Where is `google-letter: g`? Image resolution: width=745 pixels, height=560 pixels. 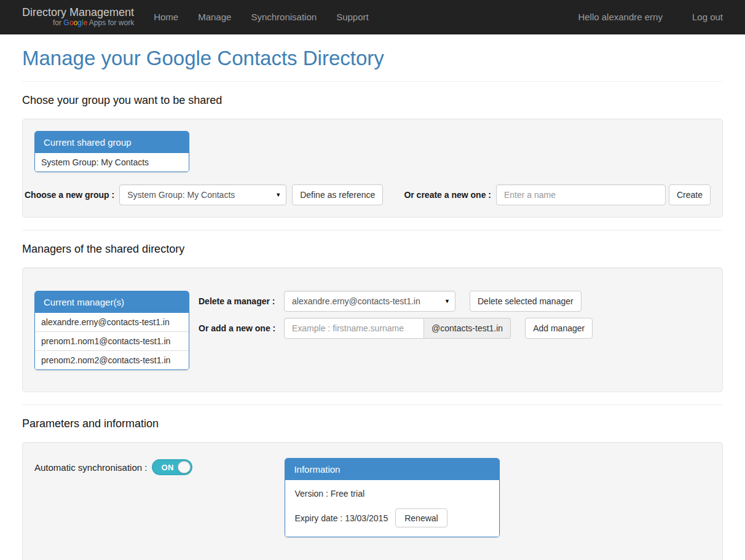 google-letter: g is located at coordinates (80, 23).